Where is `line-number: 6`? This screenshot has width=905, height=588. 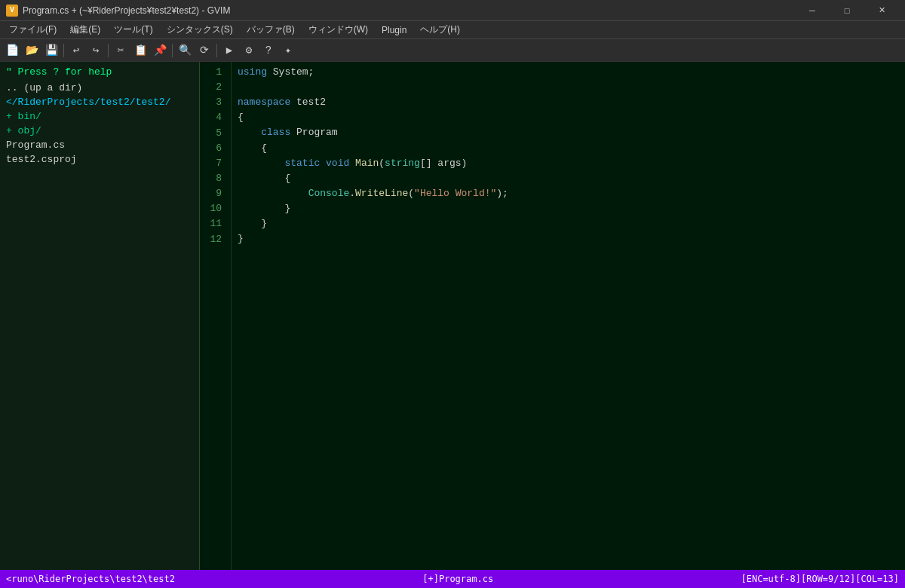 line-number: 6 is located at coordinates (214, 149).